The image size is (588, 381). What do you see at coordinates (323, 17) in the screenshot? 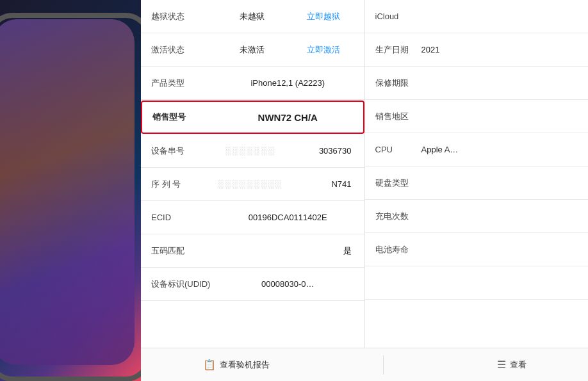
I see `link-jailbreak: 立即越狱` at bounding box center [323, 17].